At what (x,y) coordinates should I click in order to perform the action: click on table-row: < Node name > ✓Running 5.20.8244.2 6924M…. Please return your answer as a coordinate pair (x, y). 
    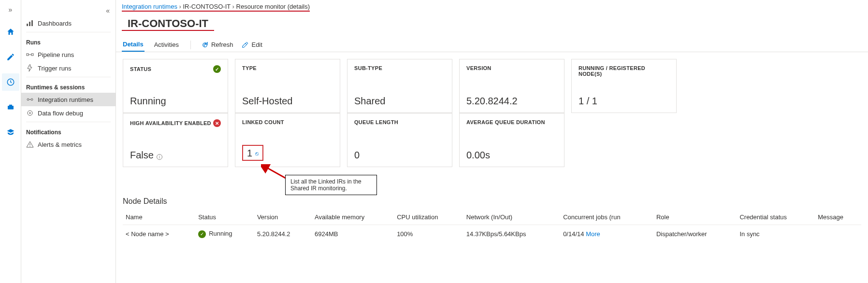
    Looking at the image, I should click on (492, 234).